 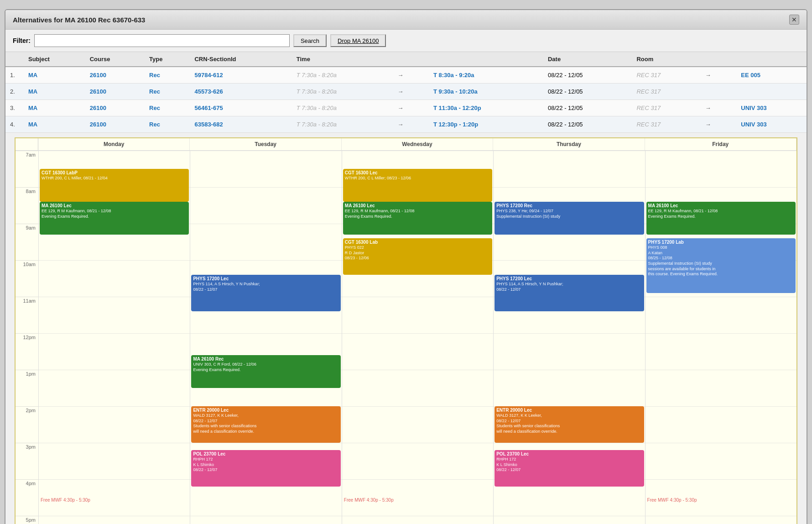 I want to click on tuesday-header: Tuesday, so click(x=265, y=144).